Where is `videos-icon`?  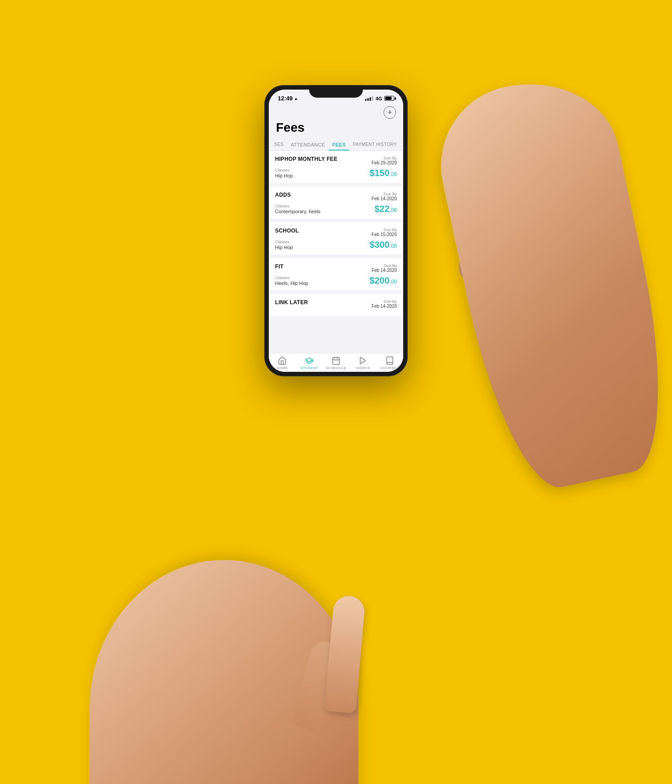 videos-icon is located at coordinates (363, 361).